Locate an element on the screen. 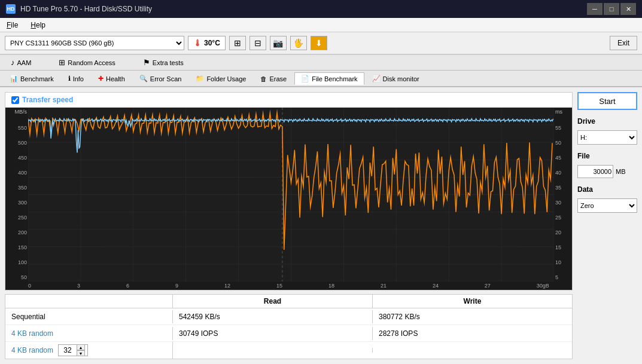 This screenshot has height=364, width=642. tab-erase-label: Erase is located at coordinates (278, 79).